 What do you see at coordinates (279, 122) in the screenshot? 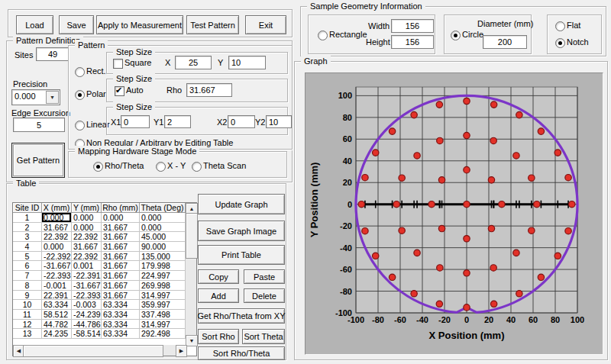
I see `y2-field: 10` at bounding box center [279, 122].